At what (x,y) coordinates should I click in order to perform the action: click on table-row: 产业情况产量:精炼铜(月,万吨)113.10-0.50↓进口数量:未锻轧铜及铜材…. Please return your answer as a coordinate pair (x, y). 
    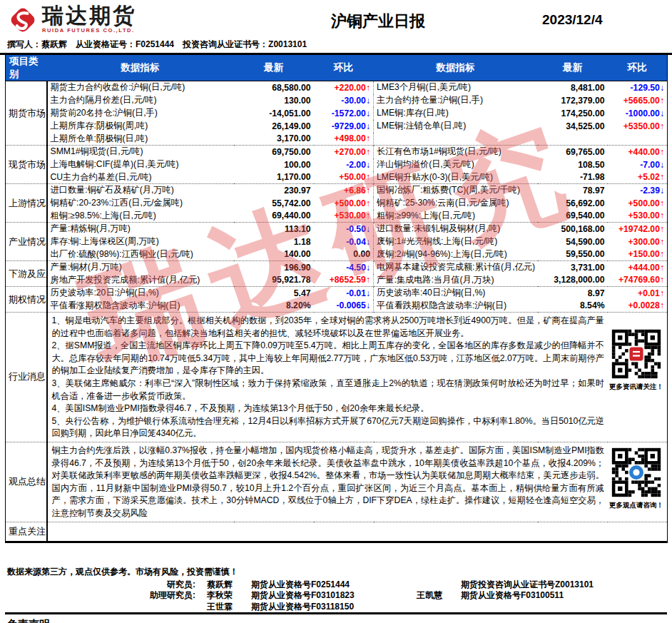
    Looking at the image, I should click on (337, 229).